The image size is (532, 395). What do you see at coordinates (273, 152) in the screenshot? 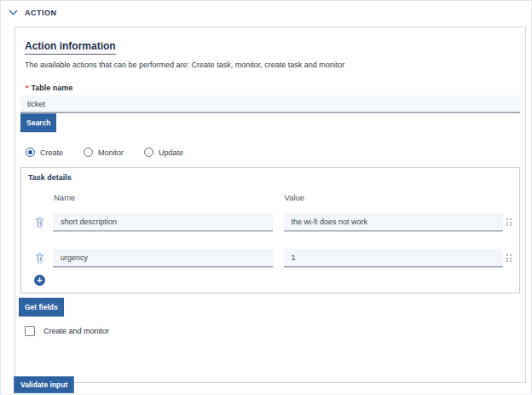
I see `action-type-radio-group: Create Monitor Update` at bounding box center [273, 152].